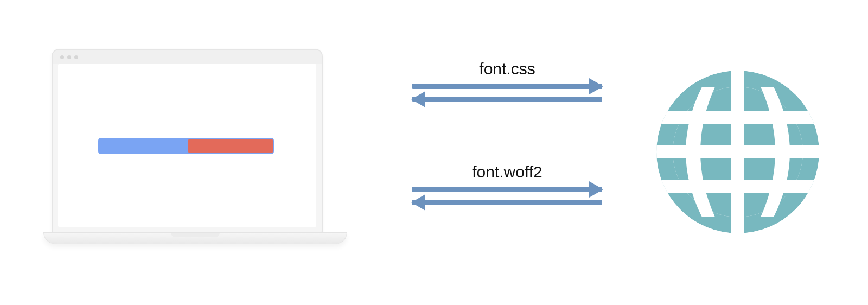  Describe the element at coordinates (186, 146) in the screenshot. I see `progress-bar` at that location.